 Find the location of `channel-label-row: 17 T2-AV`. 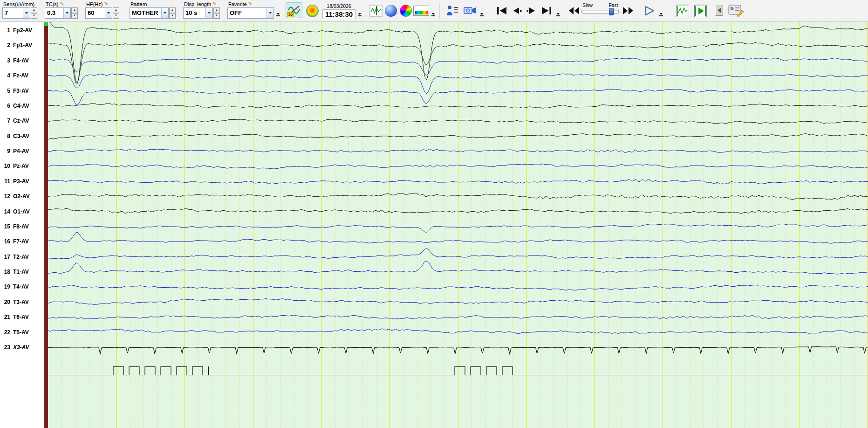

channel-label-row: 17 T2-AV is located at coordinates (22, 257).